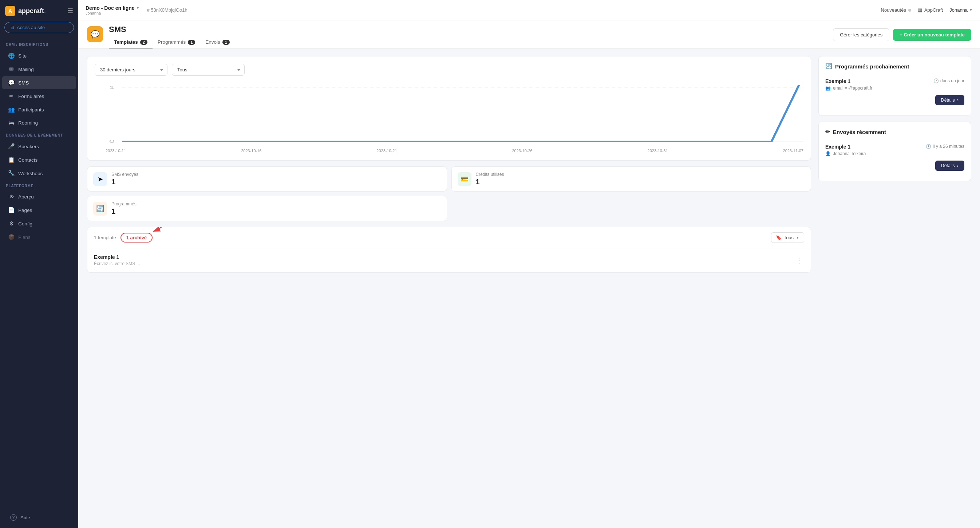  Describe the element at coordinates (131, 43) in the screenshot. I see `tab-templates: Templates 2` at that location.